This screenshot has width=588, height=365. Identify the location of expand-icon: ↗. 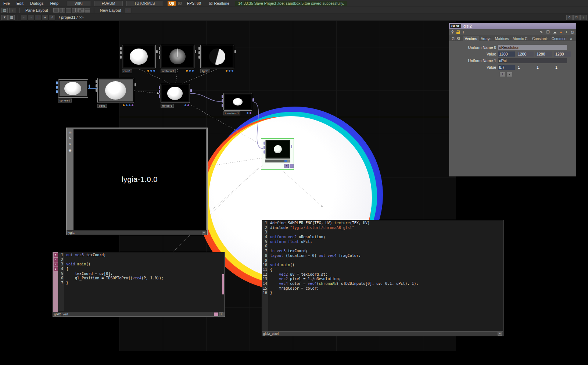
(52, 18).